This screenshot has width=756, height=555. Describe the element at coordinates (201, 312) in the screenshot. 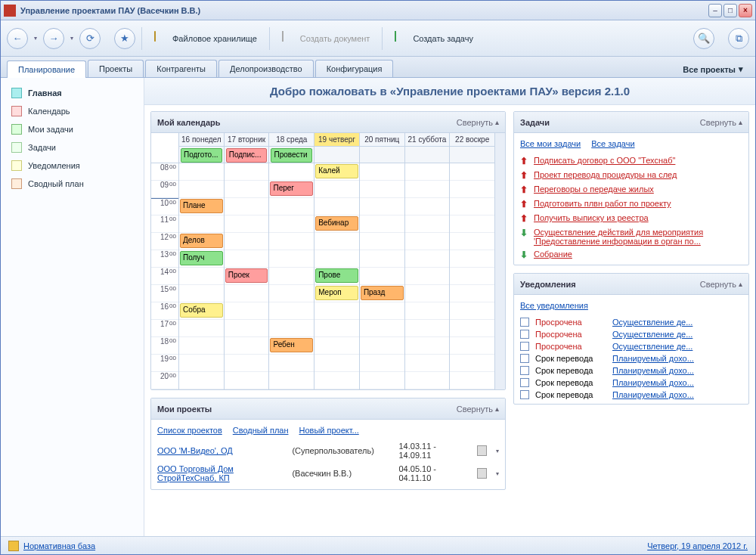

I see `calendar-slot: Собра` at that location.